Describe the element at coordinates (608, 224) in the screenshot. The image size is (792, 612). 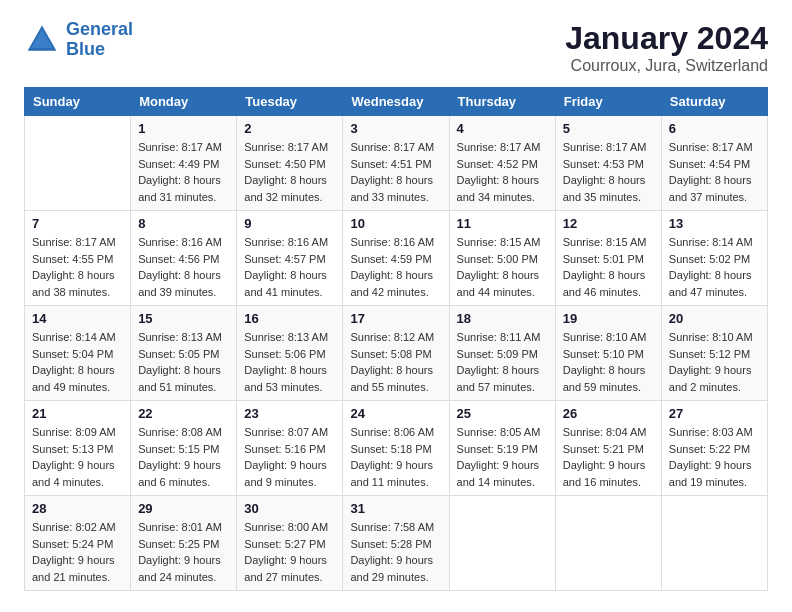
I see `day-number: 12` at that location.